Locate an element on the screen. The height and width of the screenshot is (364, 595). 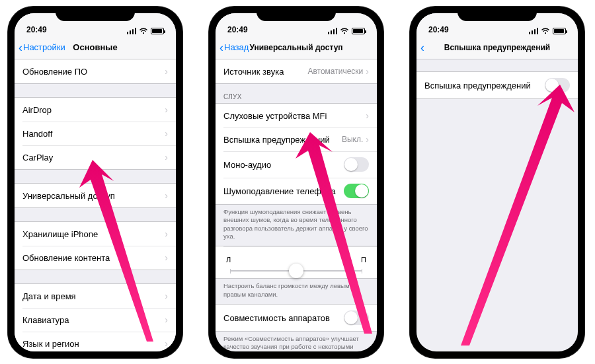
balance-slider is located at coordinates (296, 271).